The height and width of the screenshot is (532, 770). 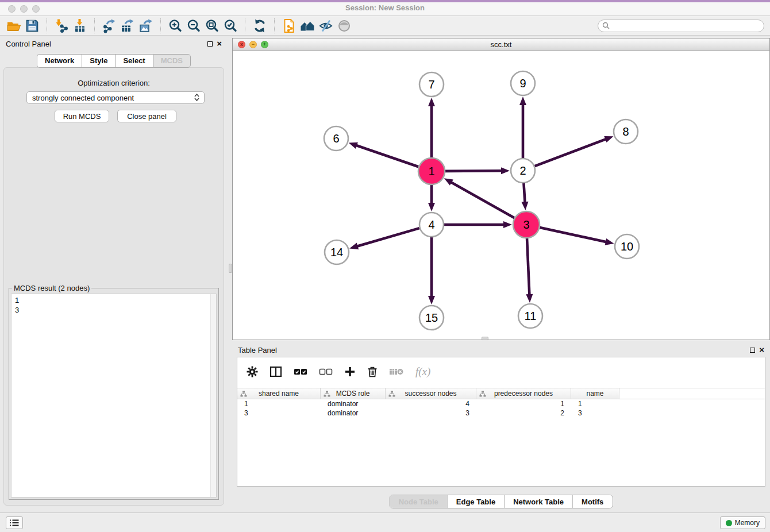 I want to click on export-network-icon, so click(x=109, y=26).